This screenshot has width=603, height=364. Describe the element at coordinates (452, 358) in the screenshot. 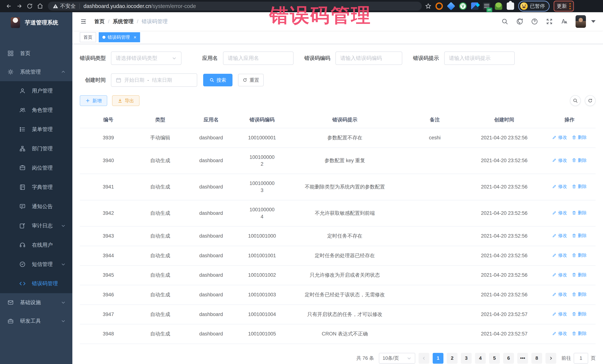

I see `pager-page-2: 2` at that location.